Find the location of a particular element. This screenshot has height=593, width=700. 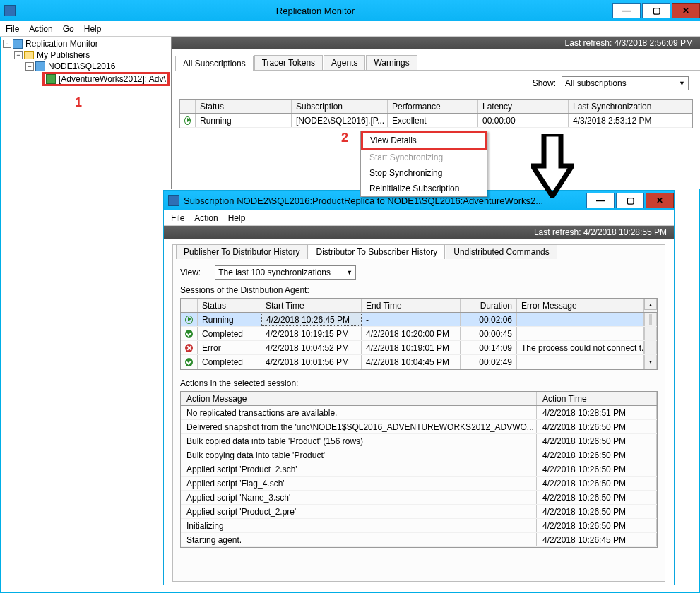

sessions-grid: Status Start Time End Time Duration Erro… is located at coordinates (419, 334).